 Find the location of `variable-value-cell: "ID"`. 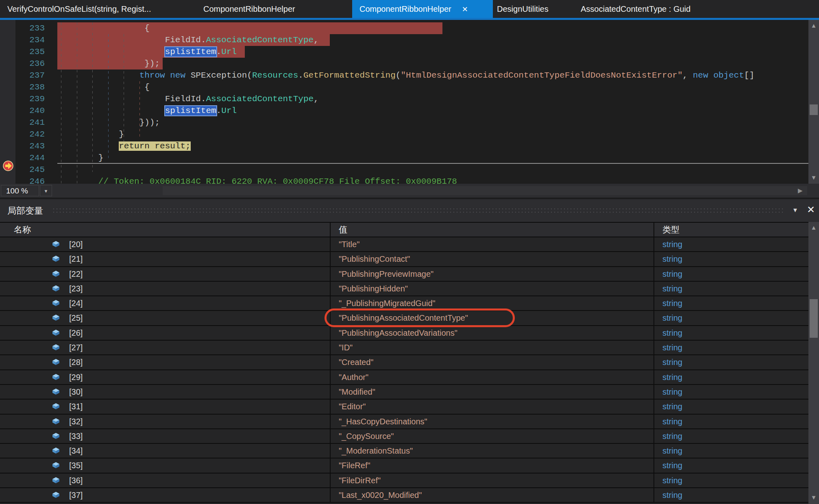

variable-value-cell: "ID" is located at coordinates (492, 348).